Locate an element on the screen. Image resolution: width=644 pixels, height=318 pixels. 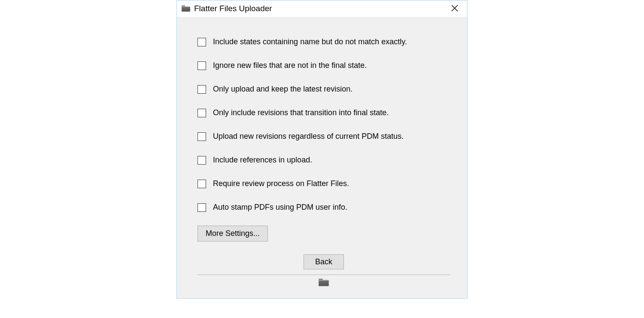
close-button is located at coordinates (455, 9).